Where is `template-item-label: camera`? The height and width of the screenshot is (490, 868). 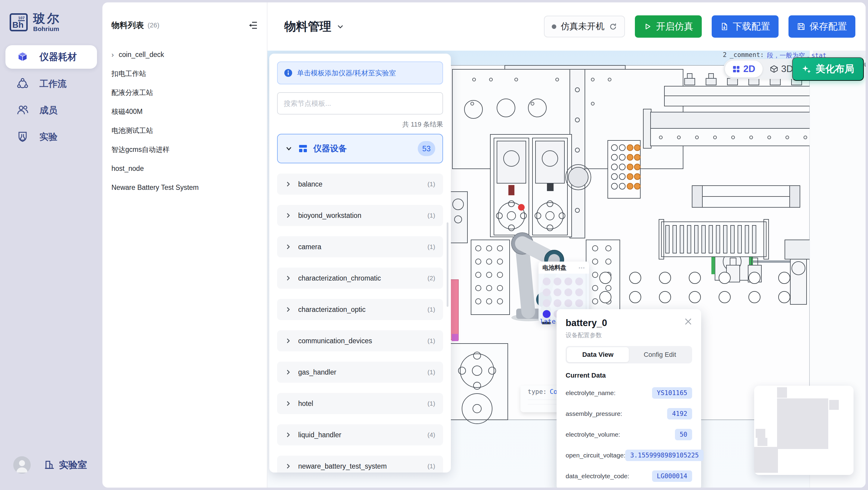 template-item-label: camera is located at coordinates (360, 247).